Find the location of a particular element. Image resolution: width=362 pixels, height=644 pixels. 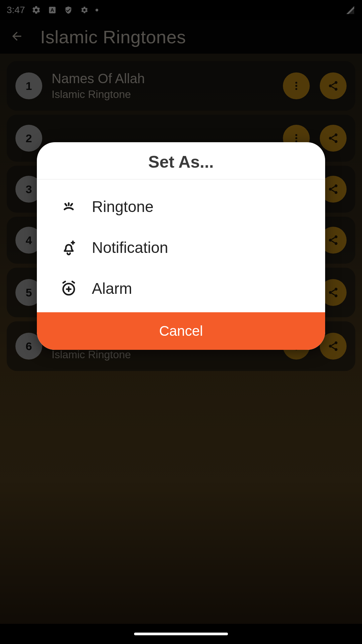

gesture-pill is located at coordinates (181, 634).